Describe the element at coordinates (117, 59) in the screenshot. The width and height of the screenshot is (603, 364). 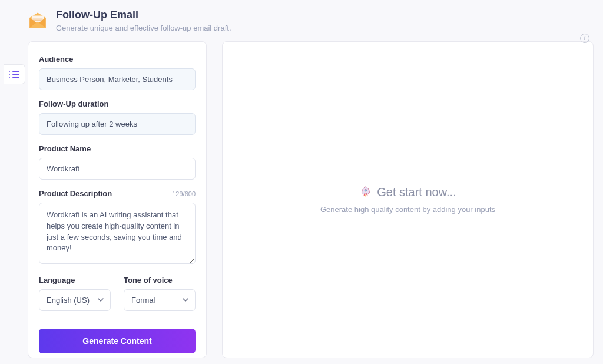
I see `audience-label: Audience` at that location.